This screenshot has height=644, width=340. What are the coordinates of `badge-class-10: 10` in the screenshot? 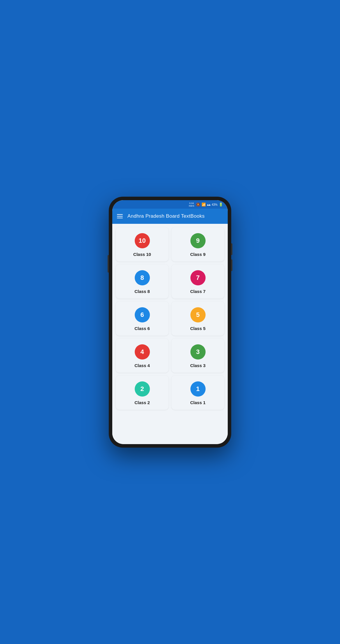 It's located at (142, 241).